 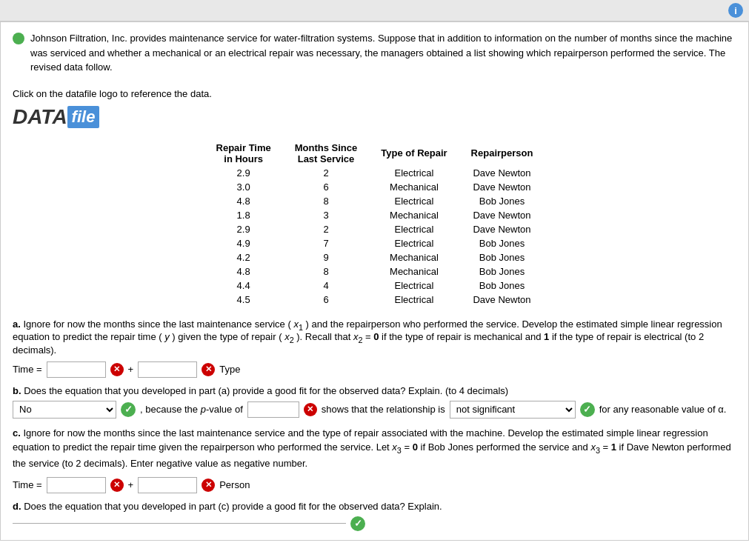 I want to click on table-row: 4.4 4 Electrical Bob Jones, so click(x=375, y=286).